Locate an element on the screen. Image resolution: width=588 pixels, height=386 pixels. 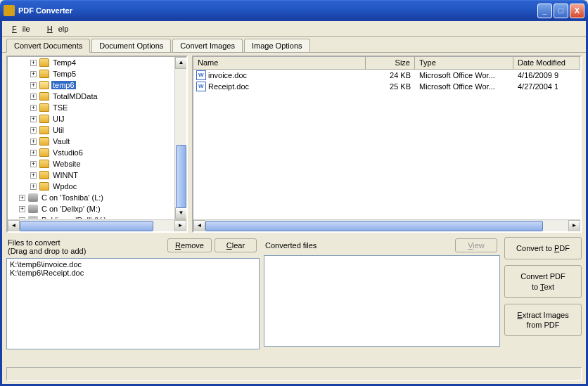
col-date: Date Modified is located at coordinates (547, 63).